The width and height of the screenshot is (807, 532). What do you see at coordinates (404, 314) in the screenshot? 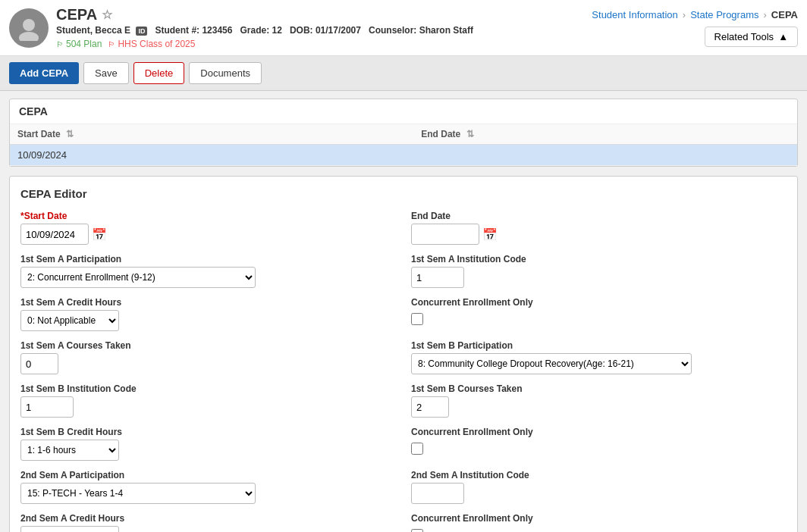
I see `row-sem-a-credit: 1st Sem A Credit Hours 0: Not Applicable…` at bounding box center [404, 314].